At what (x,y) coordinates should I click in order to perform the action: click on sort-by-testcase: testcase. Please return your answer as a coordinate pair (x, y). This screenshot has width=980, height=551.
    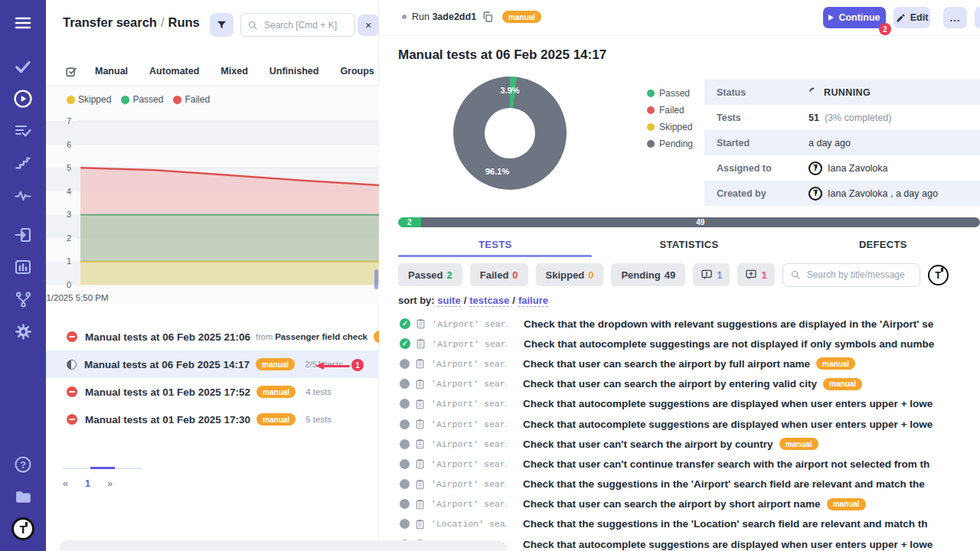
    Looking at the image, I should click on (489, 301).